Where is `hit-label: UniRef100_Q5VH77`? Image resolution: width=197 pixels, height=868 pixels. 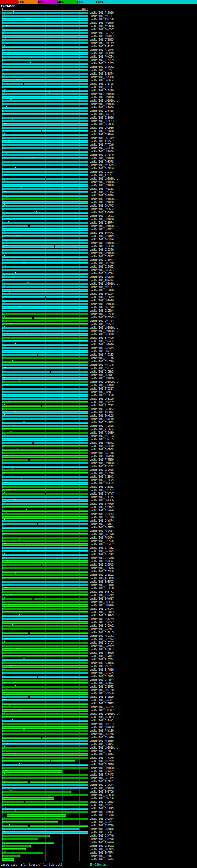
hit-label: UniRef100_Q5VH77 is located at coordinates (102, 656).